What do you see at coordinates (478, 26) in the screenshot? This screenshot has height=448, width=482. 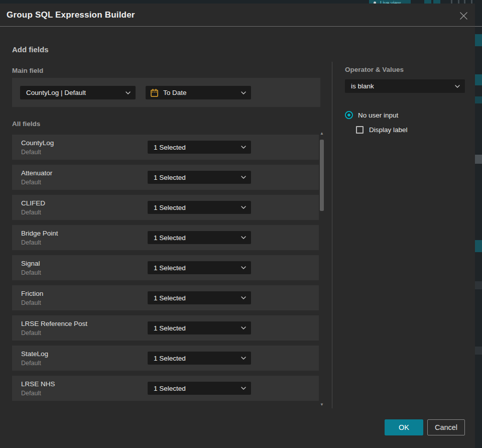 I see `background-edge-line` at bounding box center [478, 26].